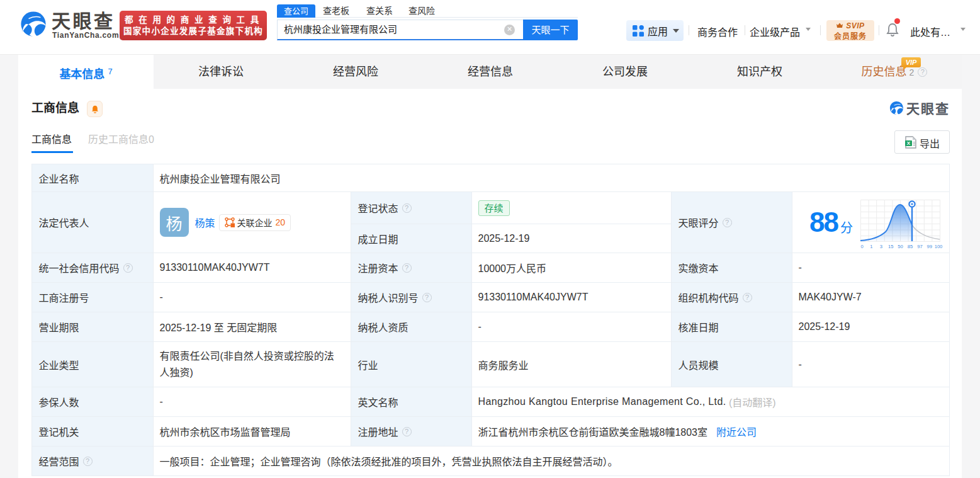  Describe the element at coordinates (891, 247) in the screenshot. I see `svg-text: 15` at that location.